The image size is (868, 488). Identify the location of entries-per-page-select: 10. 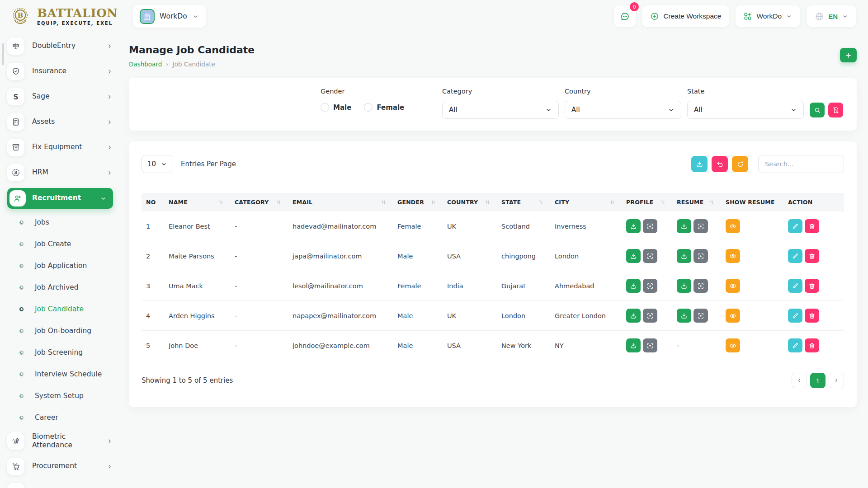
(157, 164).